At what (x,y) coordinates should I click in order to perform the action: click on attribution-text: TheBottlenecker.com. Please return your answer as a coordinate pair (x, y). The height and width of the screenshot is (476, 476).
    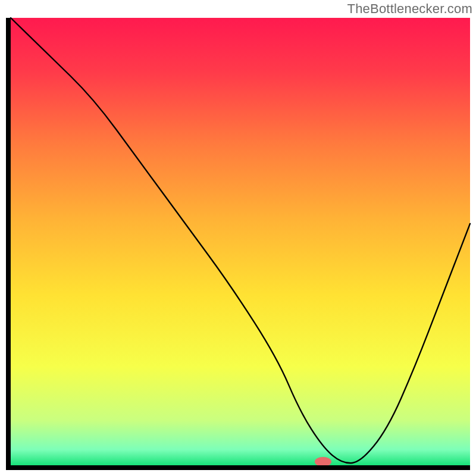
    Looking at the image, I should click on (410, 9).